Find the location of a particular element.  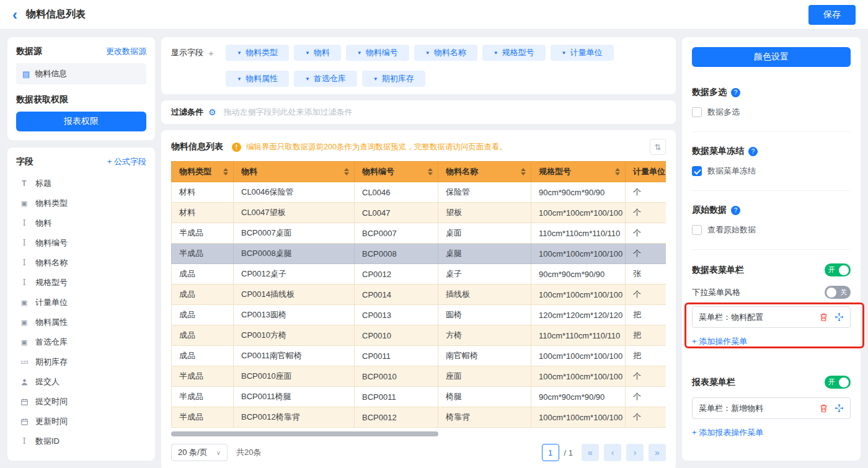

display-field-chip: ▼物料 is located at coordinates (317, 53).